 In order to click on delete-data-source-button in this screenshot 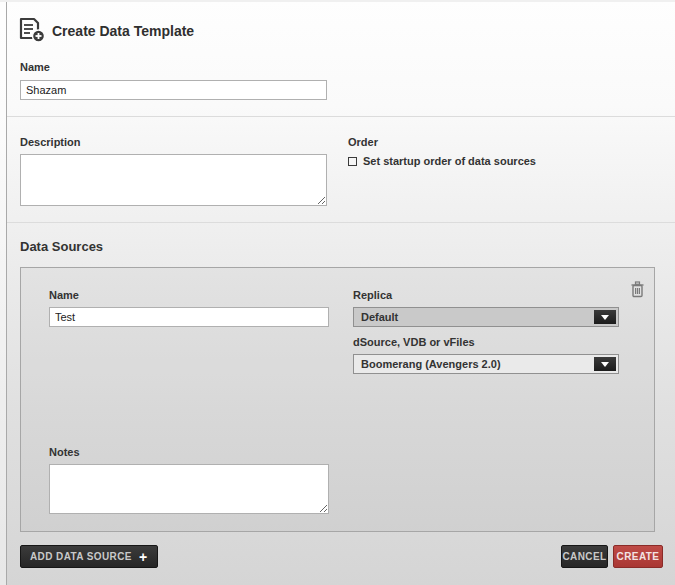, I will do `click(638, 290)`.